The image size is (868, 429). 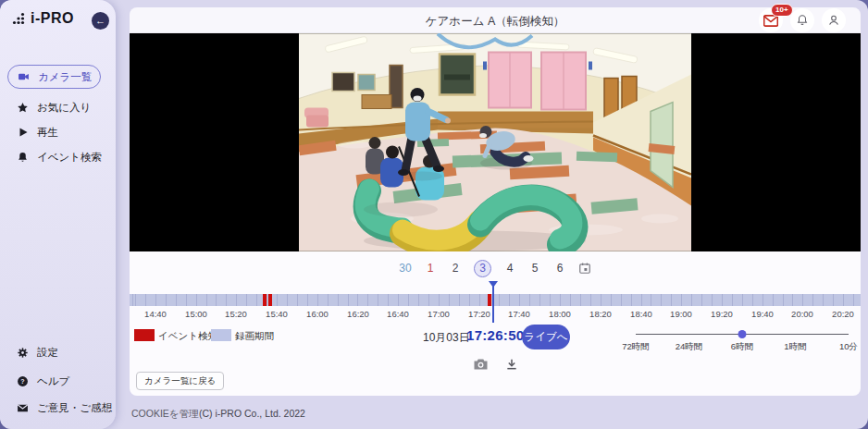 What do you see at coordinates (455, 268) in the screenshot?
I see `page-day-2: 2` at bounding box center [455, 268].